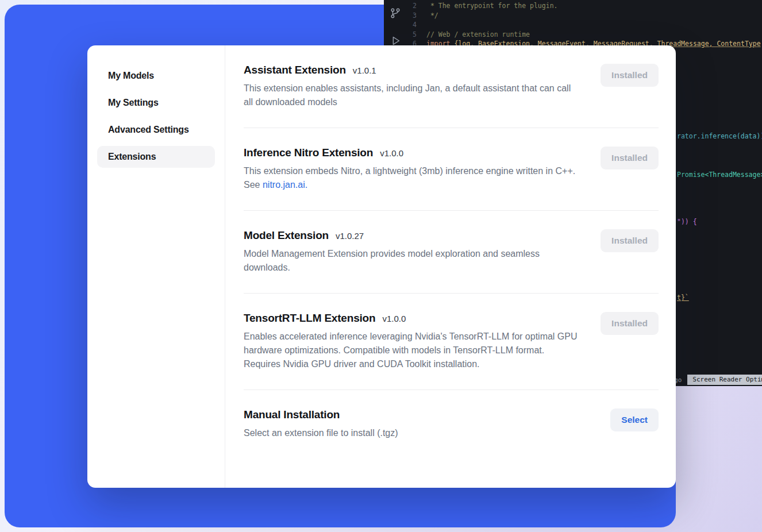 This screenshot has height=532, width=762. What do you see at coordinates (286, 236) in the screenshot?
I see `extension-name: Model Extension` at bounding box center [286, 236].